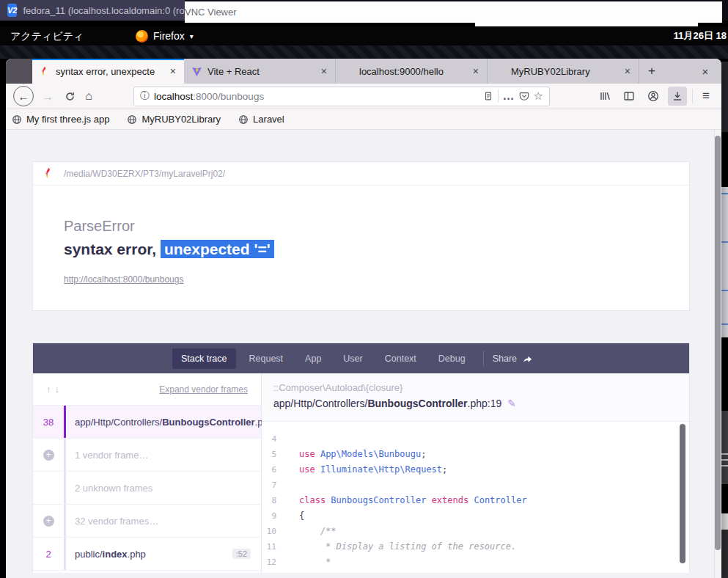 The image size is (728, 578). Describe the element at coordinates (147, 521) in the screenshot. I see `collapsed-frames-row: +32 vendor frames…` at that location.